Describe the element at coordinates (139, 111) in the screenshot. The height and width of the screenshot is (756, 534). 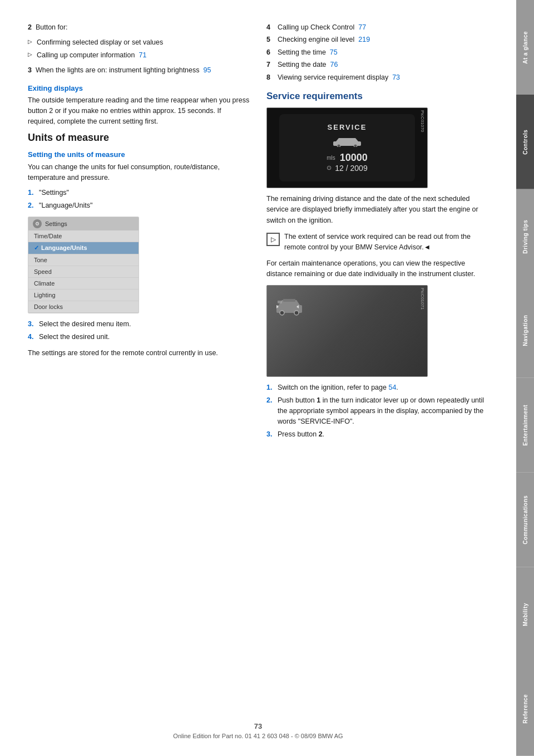
I see `exiting-displays-body: The outside temperature reading and the …` at that location.